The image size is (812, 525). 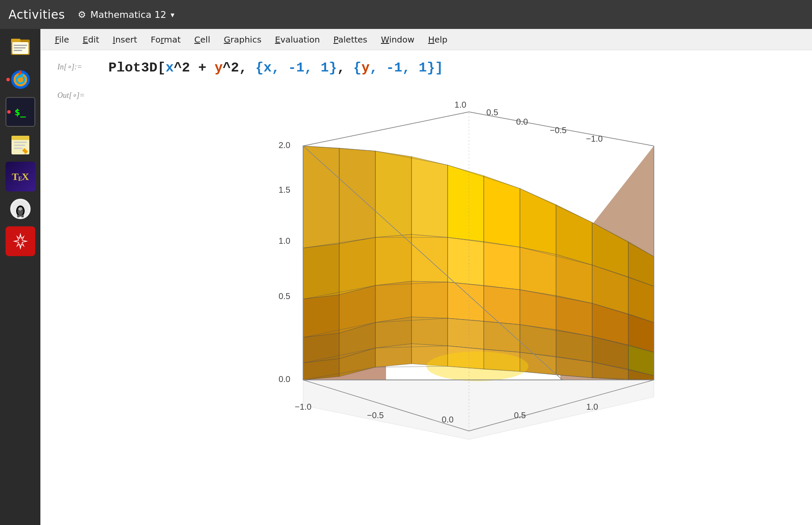 I want to click on code-x: x, so click(x=169, y=68).